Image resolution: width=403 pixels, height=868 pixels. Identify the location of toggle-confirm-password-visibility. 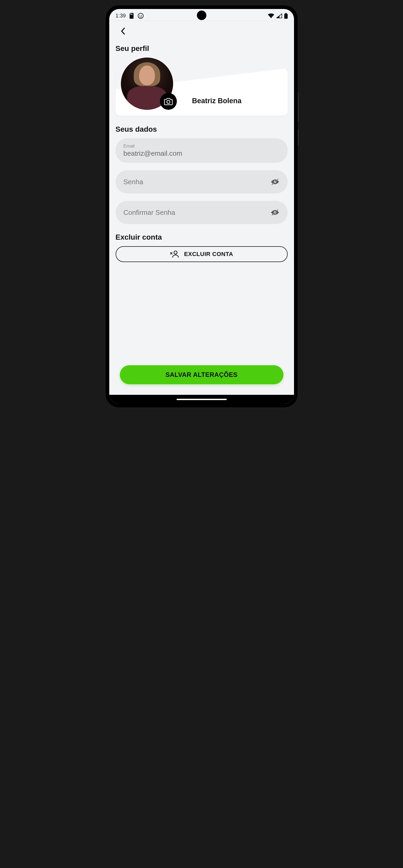
(275, 212).